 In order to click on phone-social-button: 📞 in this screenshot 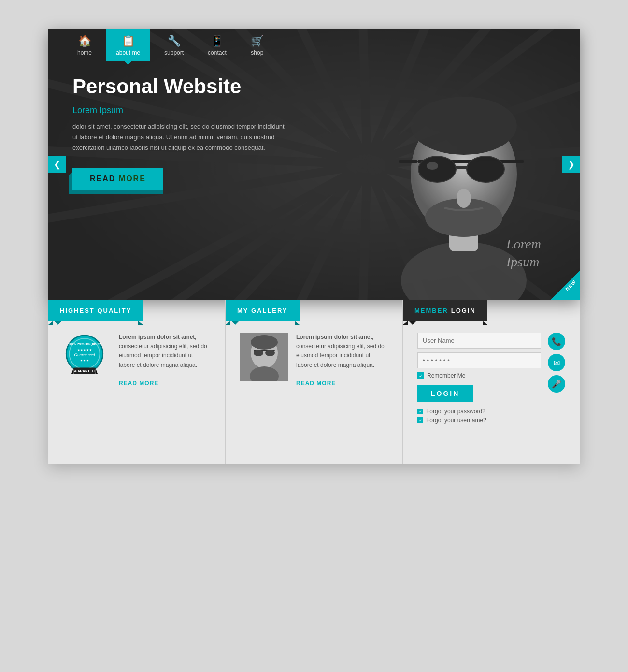, I will do `click(557, 341)`.